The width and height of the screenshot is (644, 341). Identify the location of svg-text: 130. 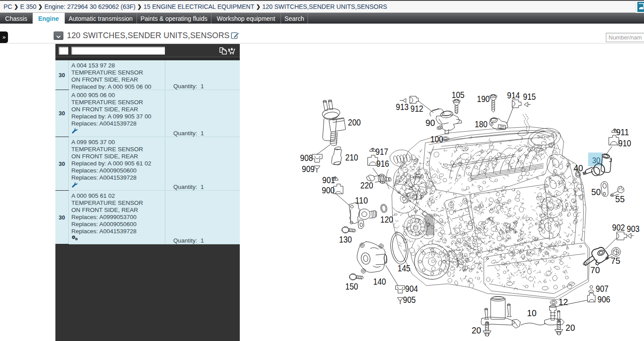
(346, 239).